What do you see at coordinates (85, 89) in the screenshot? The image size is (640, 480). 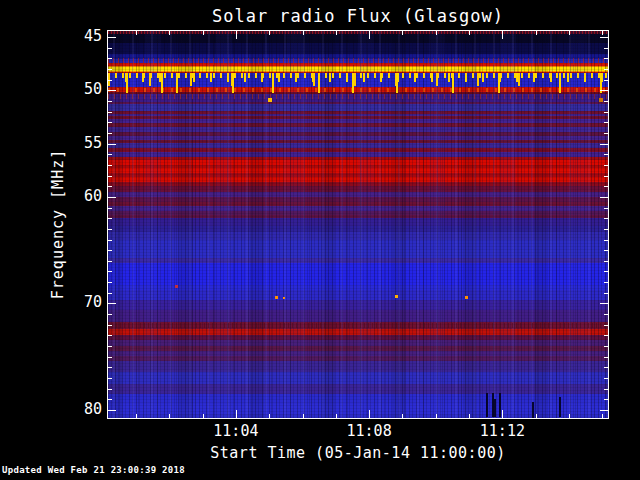 I see `y-tick-label: 50` at bounding box center [85, 89].